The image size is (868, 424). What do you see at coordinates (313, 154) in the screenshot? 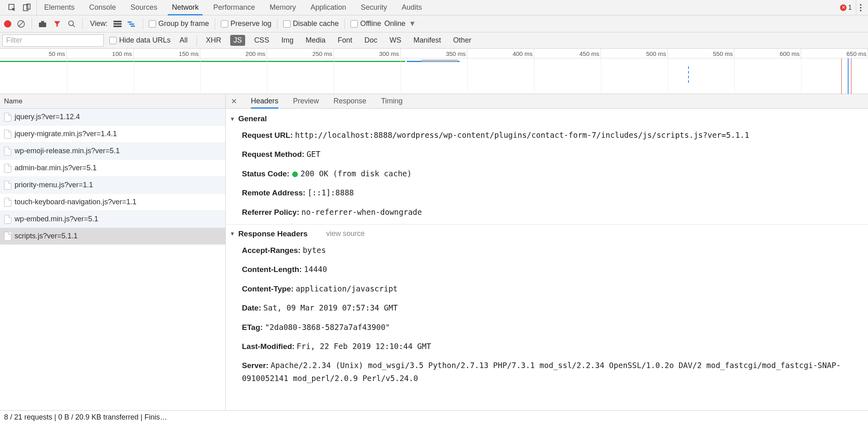
I see `header-value: GET` at bounding box center [313, 154].